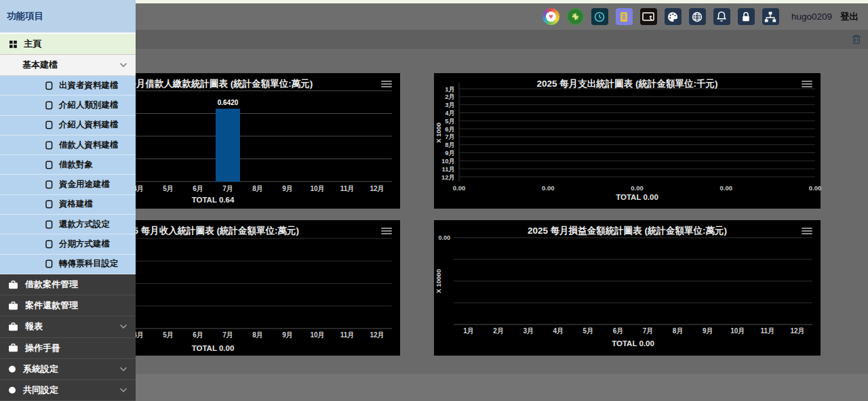 The width and height of the screenshot is (868, 401). What do you see at coordinates (84, 244) in the screenshot?
I see `sidebar-item-label: 分期方式建檔` at bounding box center [84, 244].